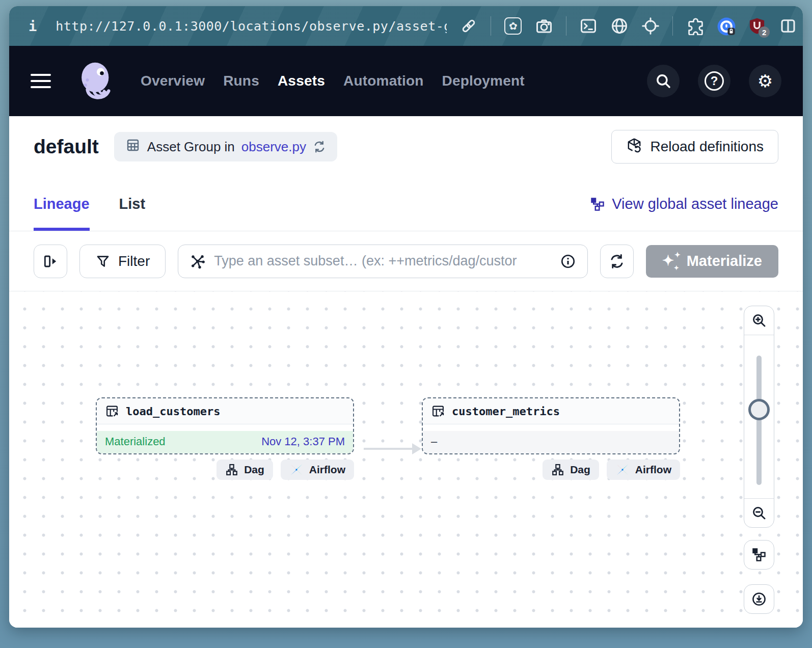  What do you see at coordinates (483, 81) in the screenshot?
I see `nav-item-deployment: Deployment` at bounding box center [483, 81].